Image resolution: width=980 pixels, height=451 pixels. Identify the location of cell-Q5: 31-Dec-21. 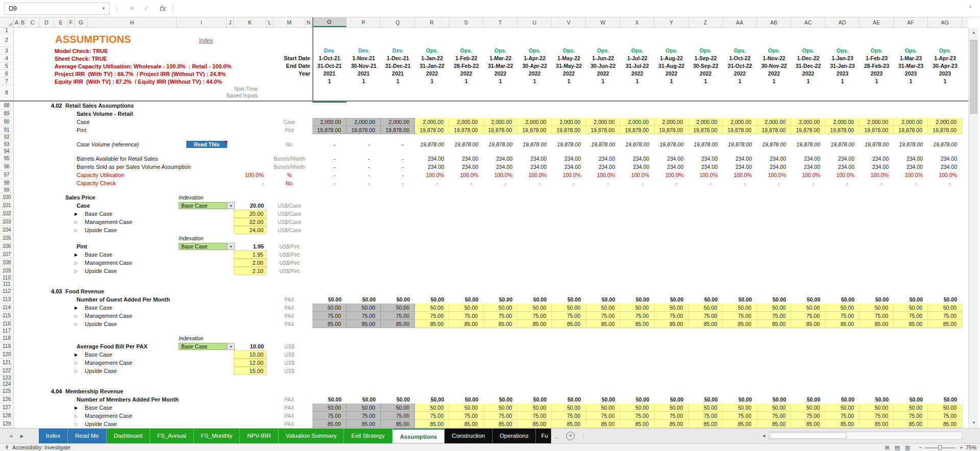
(398, 66).